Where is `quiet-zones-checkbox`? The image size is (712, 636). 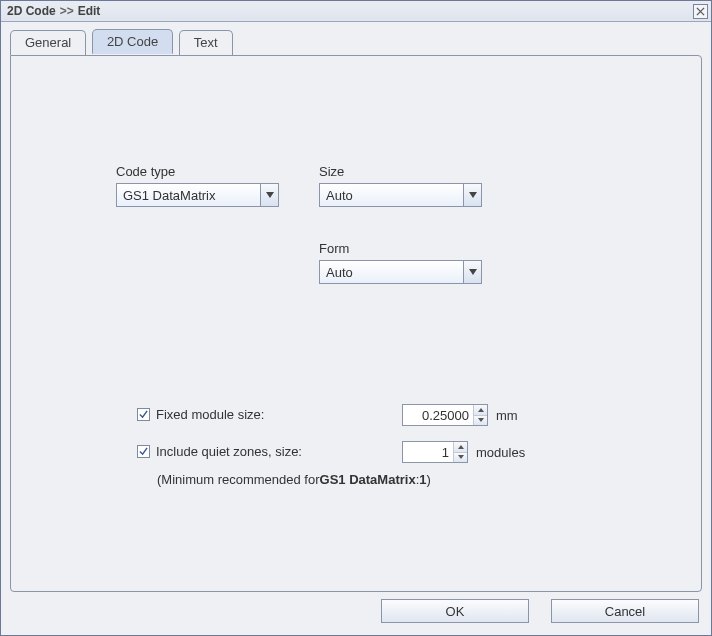
quiet-zones-checkbox is located at coordinates (144, 452).